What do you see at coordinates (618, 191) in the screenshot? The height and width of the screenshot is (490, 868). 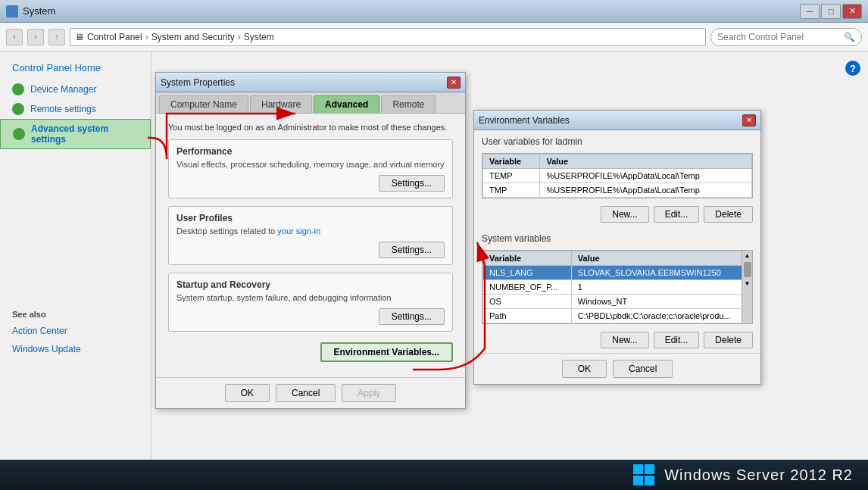 I see `user-var-row-tmp: TMP %USERPROFILE%\AppData\Local\Temp` at bounding box center [618, 191].